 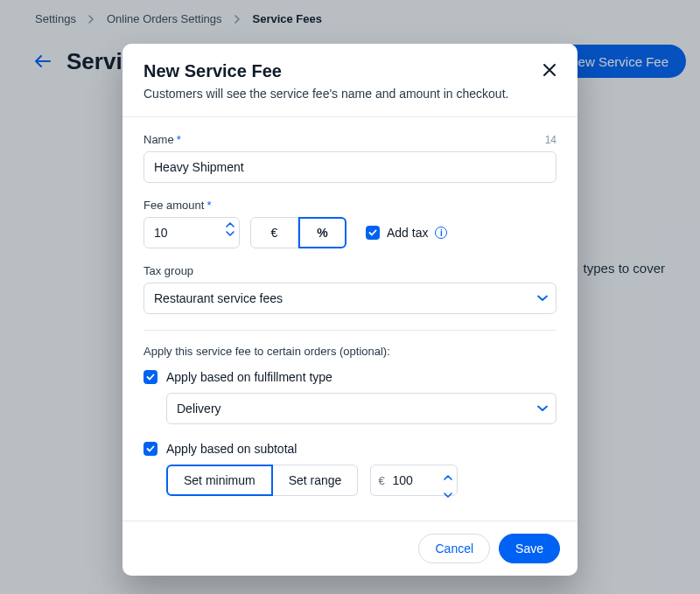 What do you see at coordinates (454, 549) in the screenshot?
I see `cancel-button: Cancel` at bounding box center [454, 549].